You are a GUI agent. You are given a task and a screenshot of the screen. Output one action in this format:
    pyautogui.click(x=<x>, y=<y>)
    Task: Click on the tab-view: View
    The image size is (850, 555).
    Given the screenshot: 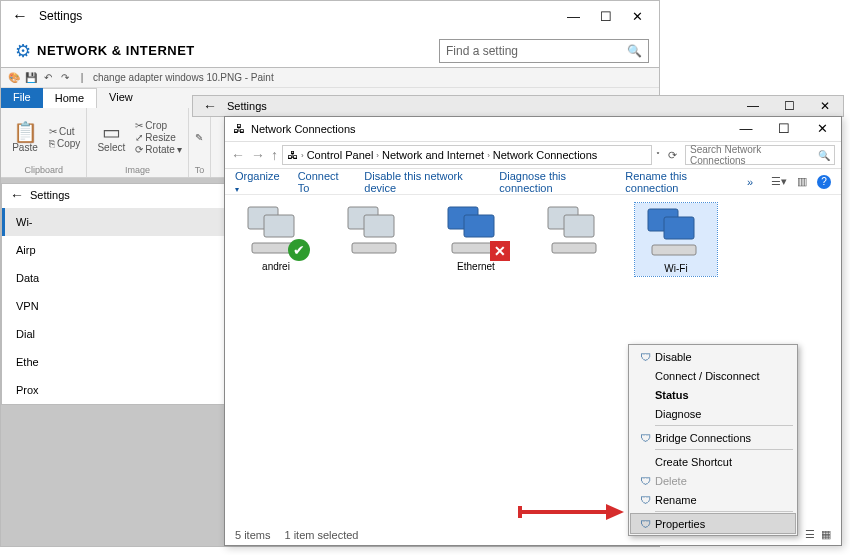 What is the action you would take?
    pyautogui.click(x=121, y=98)
    